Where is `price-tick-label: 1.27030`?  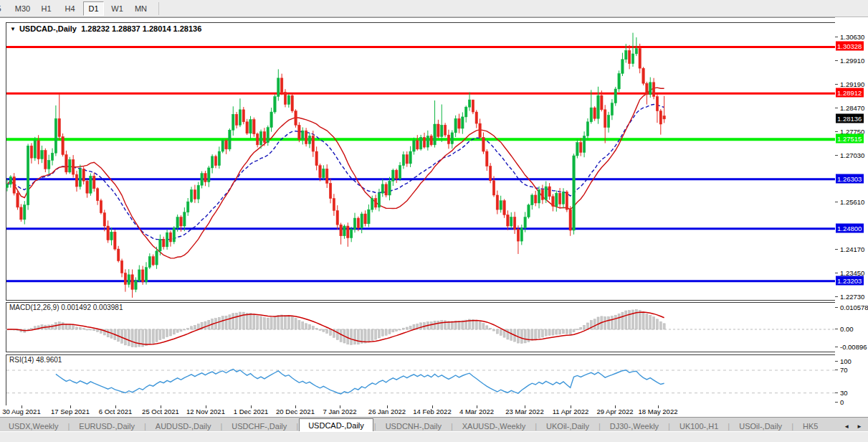
price-tick-label: 1.27030 is located at coordinates (852, 155).